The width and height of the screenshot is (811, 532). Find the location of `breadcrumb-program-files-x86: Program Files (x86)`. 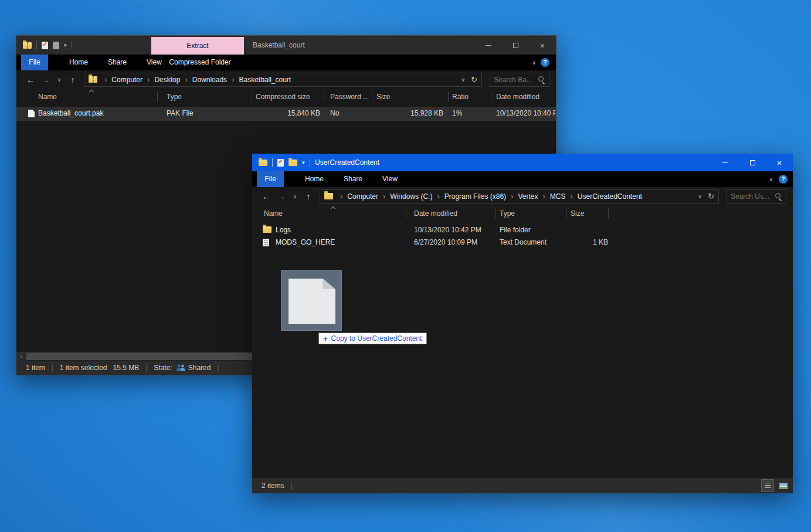

breadcrumb-program-files-x86: Program Files (x86) is located at coordinates (475, 196).